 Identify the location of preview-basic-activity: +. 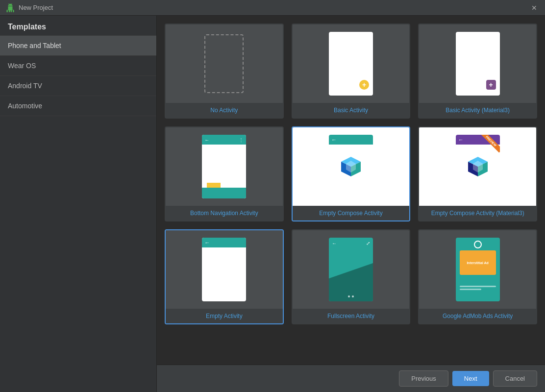
(351, 64).